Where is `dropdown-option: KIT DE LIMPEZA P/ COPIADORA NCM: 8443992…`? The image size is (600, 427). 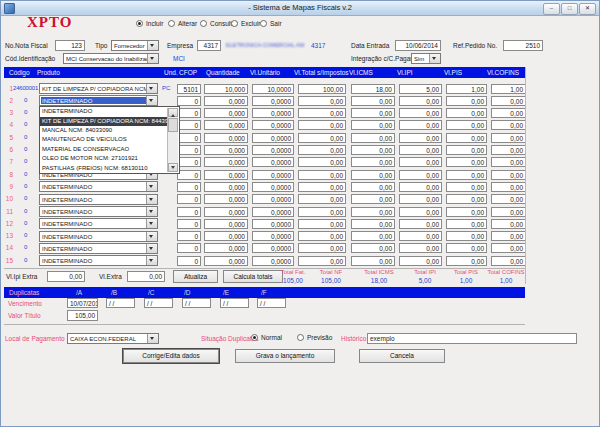
dropdown-option: KIT DE LIMPEZA P/ COPIADORA NCM: 8443992… is located at coordinates (104, 122).